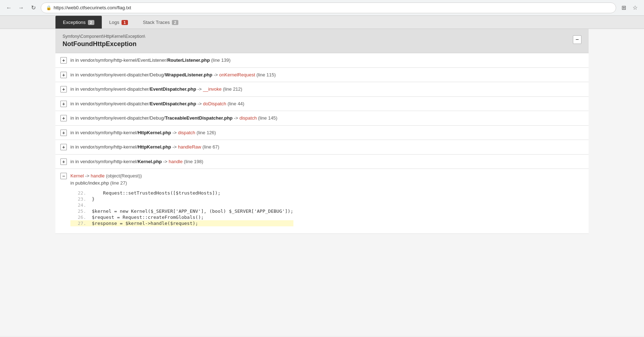 This screenshot has height=337, width=644. I want to click on trace-row-2: +in in vendor/symfony/event-dispatcher/D…, so click(322, 75).